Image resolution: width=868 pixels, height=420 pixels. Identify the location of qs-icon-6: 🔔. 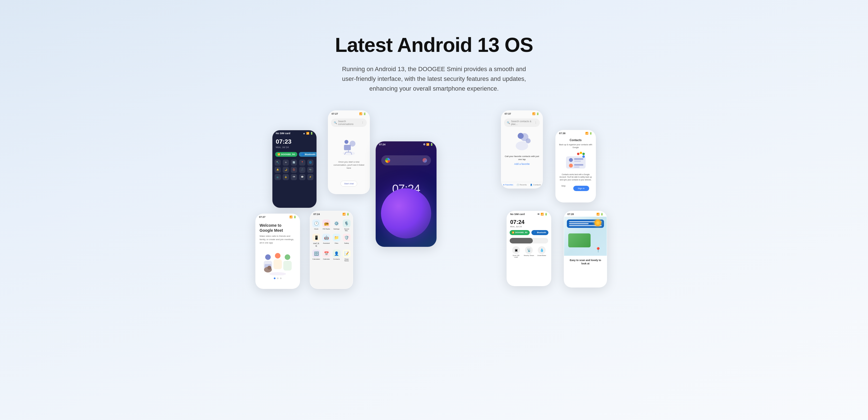
(278, 170).